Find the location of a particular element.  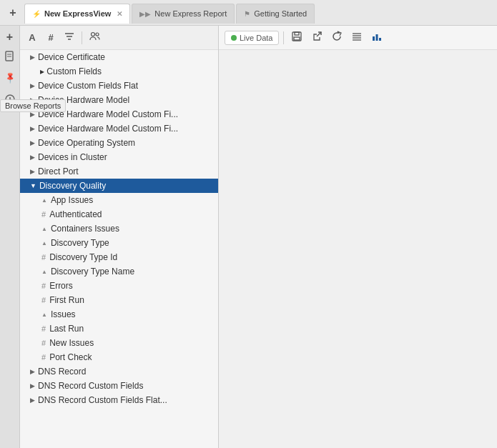

toolbar-separator is located at coordinates (82, 38).